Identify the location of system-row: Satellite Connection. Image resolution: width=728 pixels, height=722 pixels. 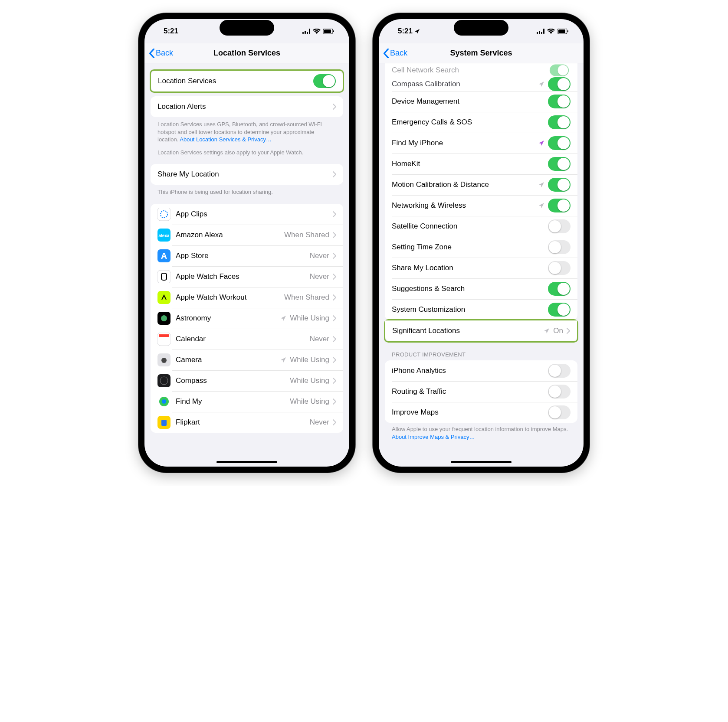
(481, 226).